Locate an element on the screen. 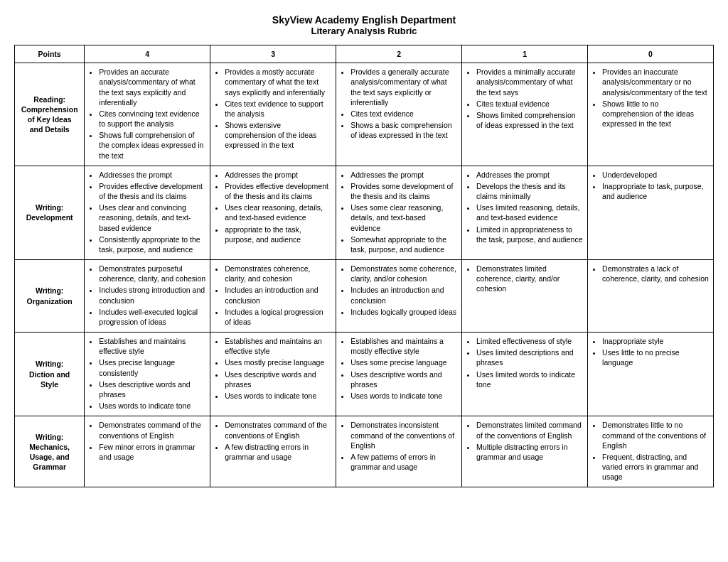 Image resolution: width=728 pixels, height=562 pixels. list-item: Cites text evidence is located at coordinates (404, 114).